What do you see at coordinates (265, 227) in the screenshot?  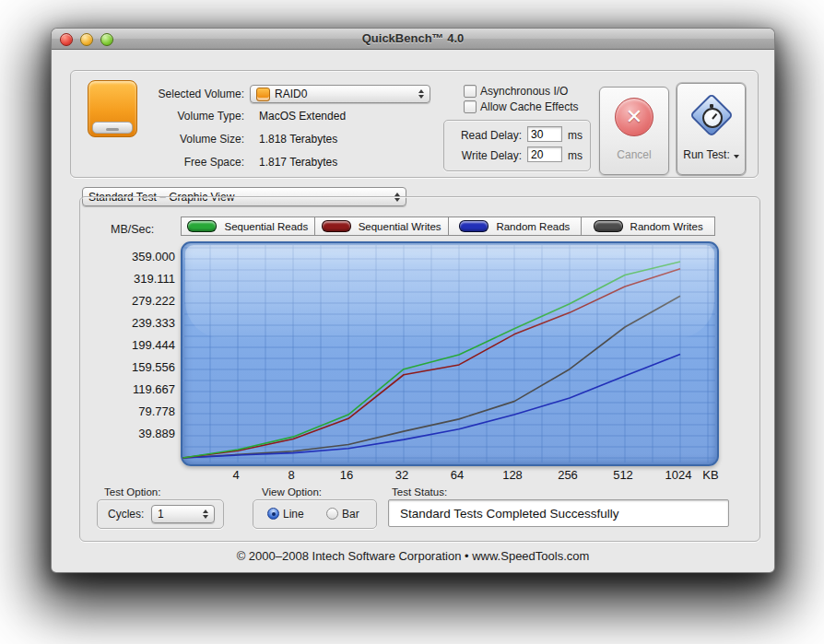 I see `legend-label: Sequential Reads` at bounding box center [265, 227].